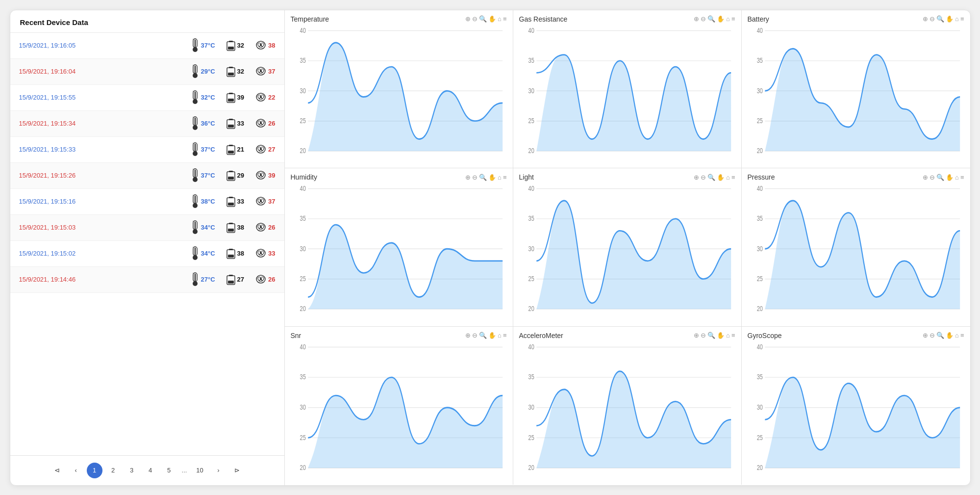 The width and height of the screenshot is (980, 495). I want to click on bat-value: 33, so click(241, 124).